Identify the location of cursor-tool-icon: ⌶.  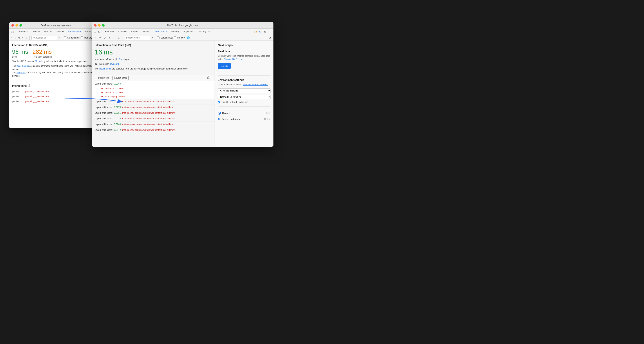
(12, 32).